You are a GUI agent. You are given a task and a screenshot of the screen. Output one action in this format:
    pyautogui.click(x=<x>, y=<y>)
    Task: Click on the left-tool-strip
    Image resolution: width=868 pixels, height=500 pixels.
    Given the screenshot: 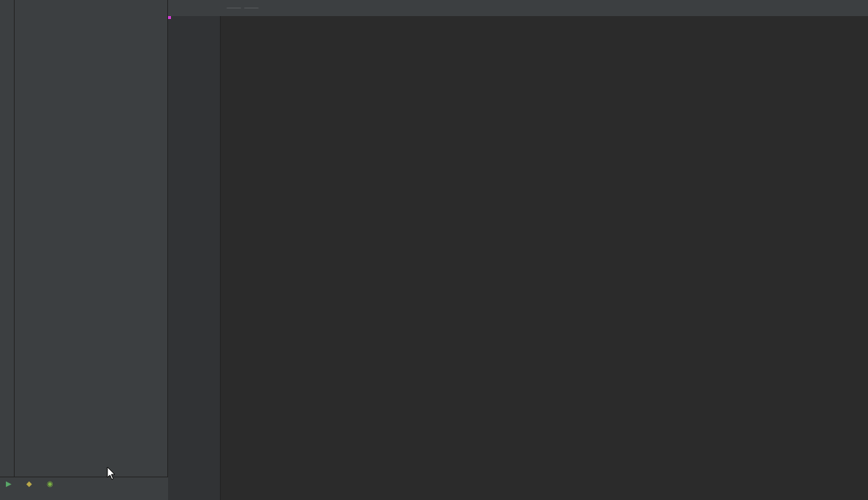 What is the action you would take?
    pyautogui.click(x=7, y=250)
    